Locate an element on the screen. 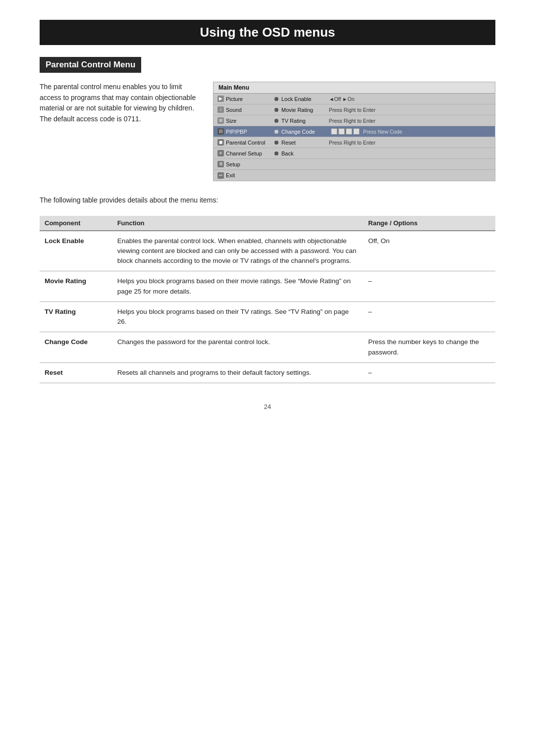 The image size is (535, 756). osd-mid-pip: Change Code is located at coordinates (302, 132).